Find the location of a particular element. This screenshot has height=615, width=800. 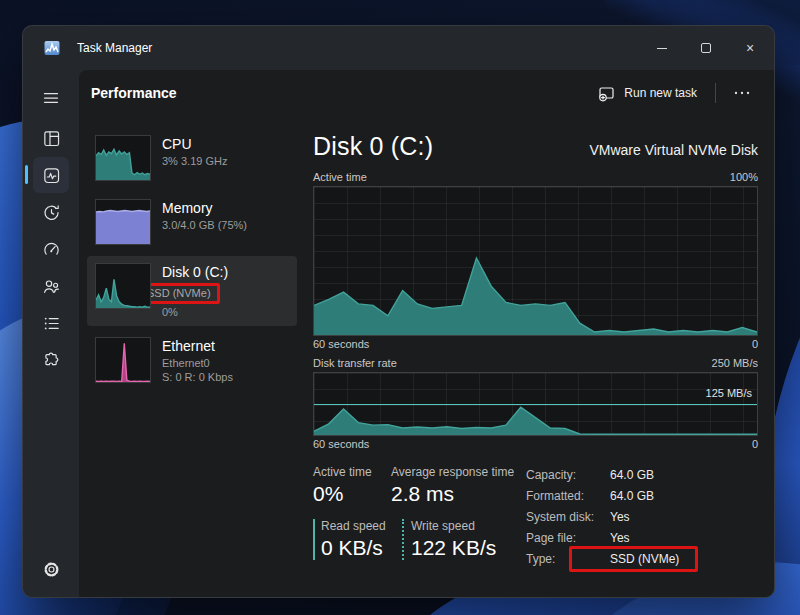

memory-label: Memory is located at coordinates (204, 209).